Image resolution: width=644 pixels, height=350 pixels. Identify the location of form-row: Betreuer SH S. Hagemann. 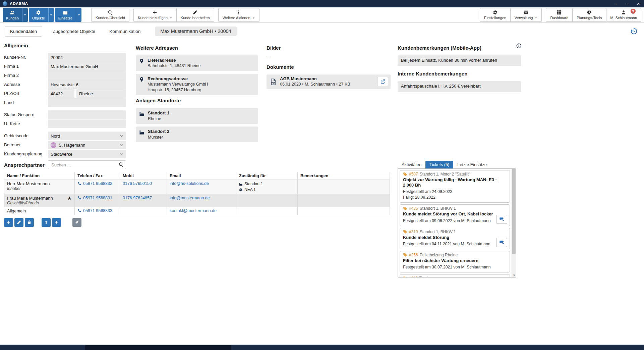
(65, 145).